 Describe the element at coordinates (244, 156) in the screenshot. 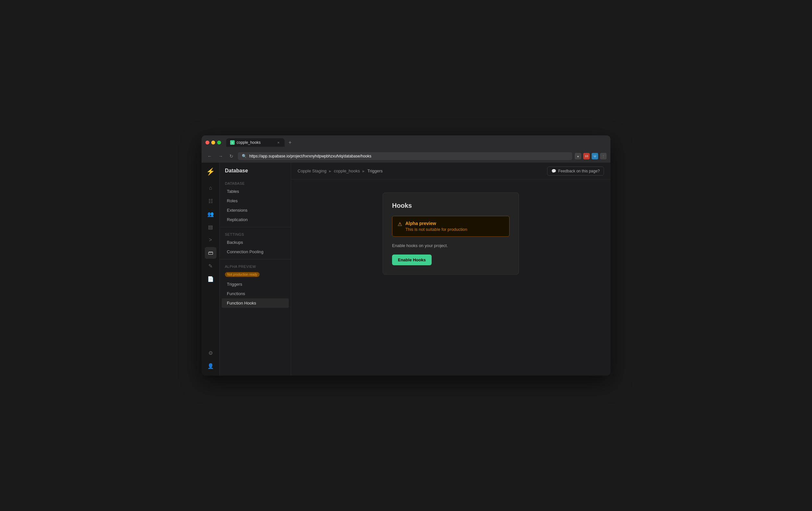

I see `search-icon: 🔍` at that location.